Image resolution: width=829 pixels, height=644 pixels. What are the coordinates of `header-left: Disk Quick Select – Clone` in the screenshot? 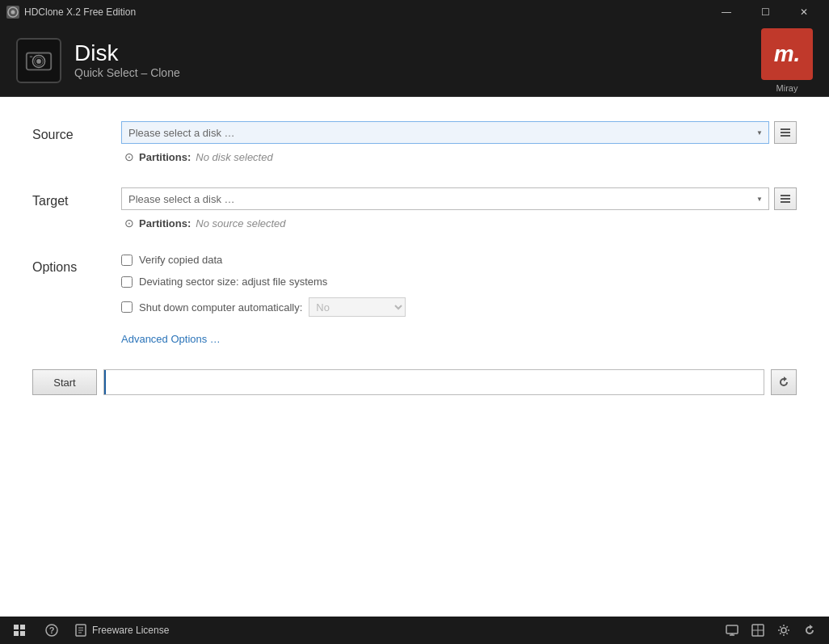 It's located at (99, 61).